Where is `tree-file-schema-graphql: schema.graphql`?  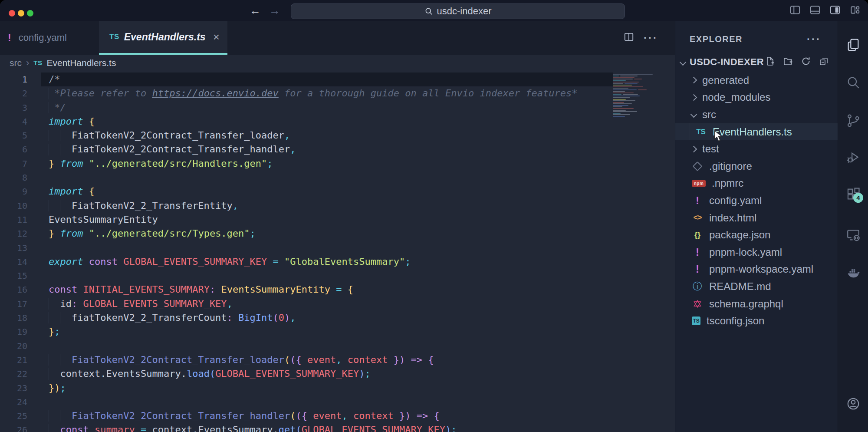 tree-file-schema-graphql: schema.graphql is located at coordinates (756, 304).